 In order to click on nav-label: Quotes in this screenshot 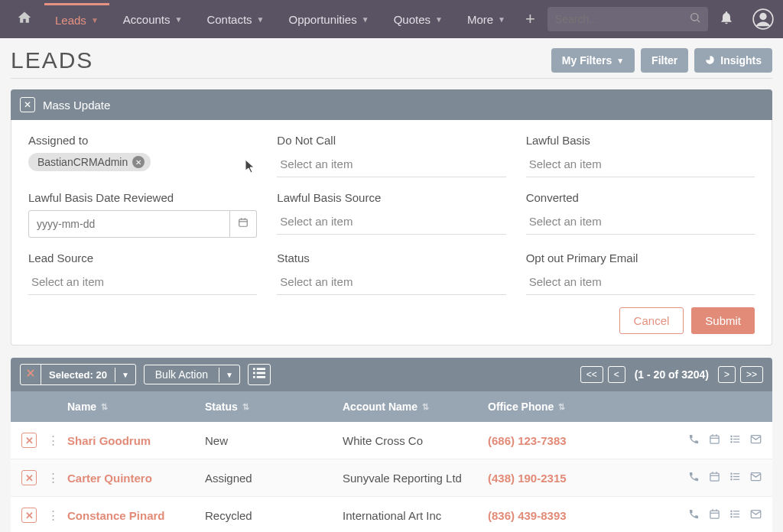, I will do `click(412, 20)`.